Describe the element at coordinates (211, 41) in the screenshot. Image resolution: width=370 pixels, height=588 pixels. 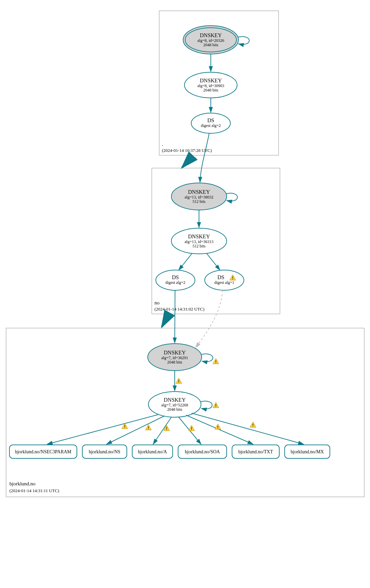
I see `svg-text: alg=8, id=20326` at that location.